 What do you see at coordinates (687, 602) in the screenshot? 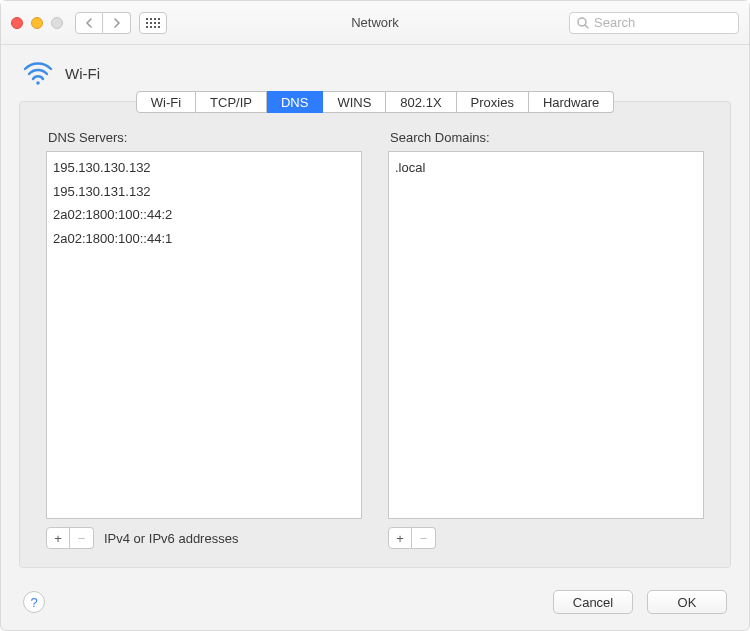
I see `ok-button: OK` at bounding box center [687, 602].